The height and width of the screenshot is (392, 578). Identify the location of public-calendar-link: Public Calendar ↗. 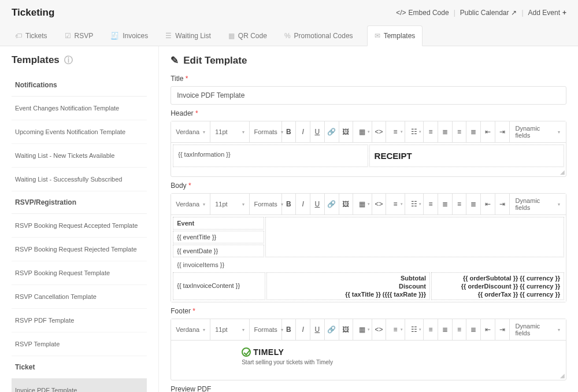
(489, 13).